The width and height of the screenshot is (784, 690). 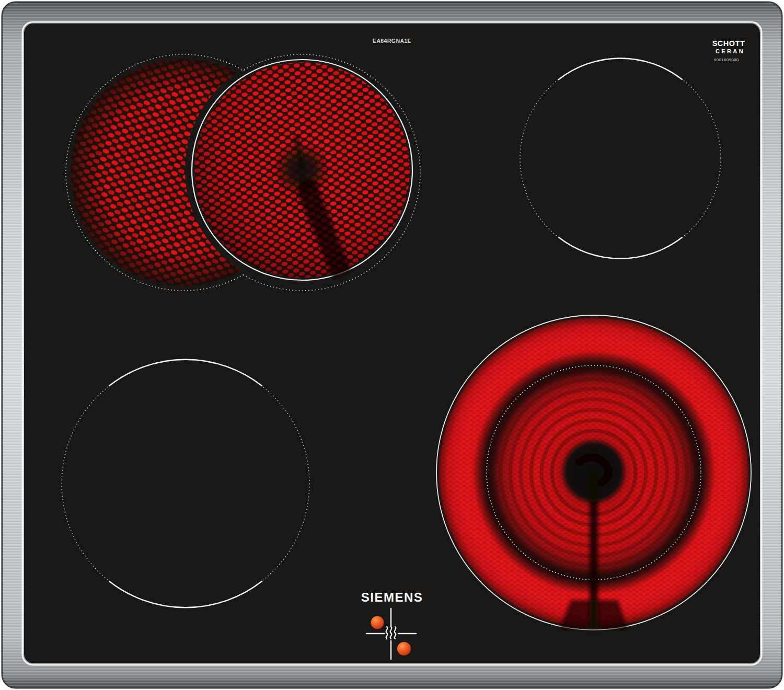 I want to click on coil-base-shadow, so click(x=594, y=615).